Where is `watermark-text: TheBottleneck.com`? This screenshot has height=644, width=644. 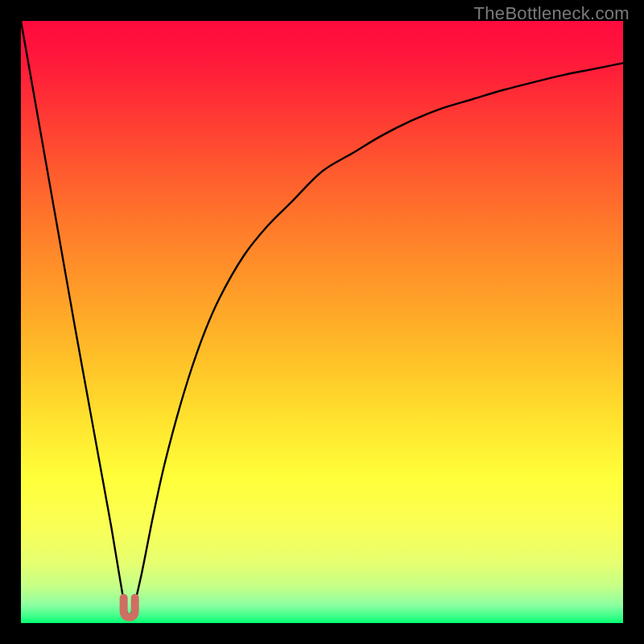
watermark-text: TheBottleneck.com is located at coordinates (552, 14).